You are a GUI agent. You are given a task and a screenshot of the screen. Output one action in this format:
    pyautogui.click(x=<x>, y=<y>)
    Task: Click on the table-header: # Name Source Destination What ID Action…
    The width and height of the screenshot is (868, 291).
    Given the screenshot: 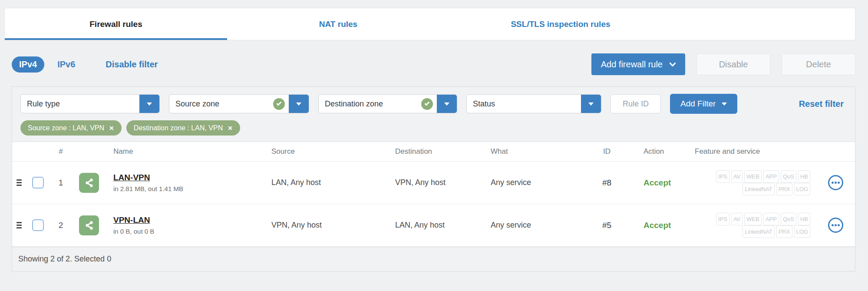 What is the action you would take?
    pyautogui.click(x=433, y=152)
    